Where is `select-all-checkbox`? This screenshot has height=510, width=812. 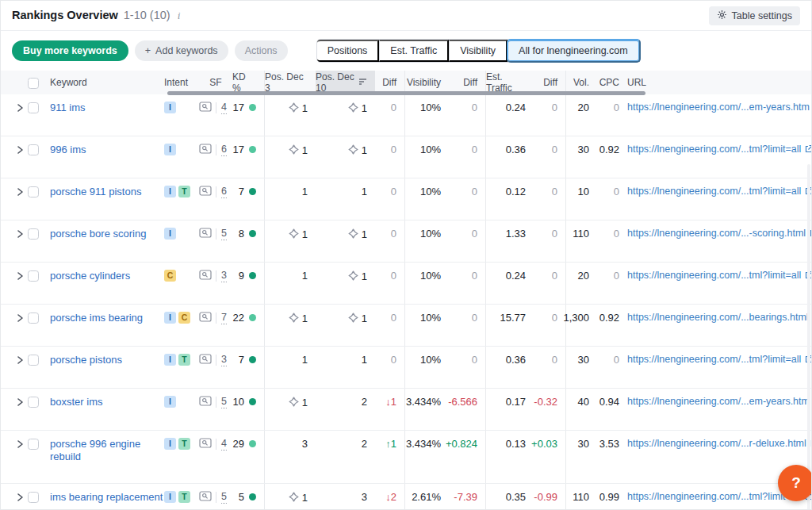 select-all-checkbox is located at coordinates (33, 83).